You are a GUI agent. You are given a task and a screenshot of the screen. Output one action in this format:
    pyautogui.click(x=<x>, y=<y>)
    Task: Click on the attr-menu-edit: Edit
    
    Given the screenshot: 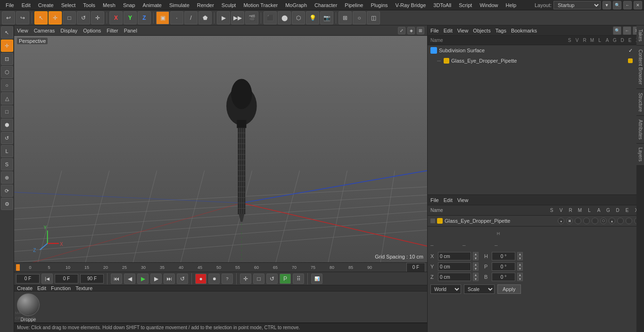 What is the action you would take?
    pyautogui.click(x=448, y=200)
    